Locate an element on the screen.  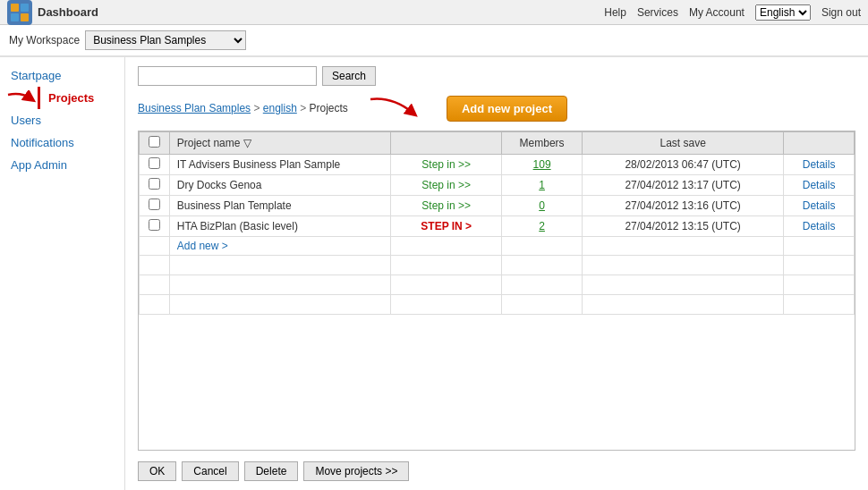
topbar-left: Dashboard is located at coordinates (53, 13).